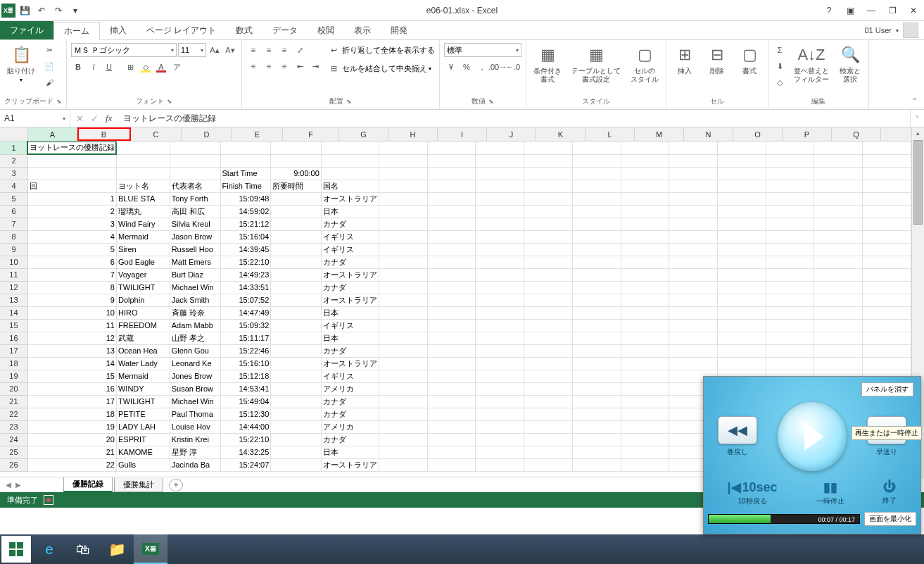  What do you see at coordinates (253, 66) in the screenshot?
I see `align-left-button: ≡` at bounding box center [253, 66].